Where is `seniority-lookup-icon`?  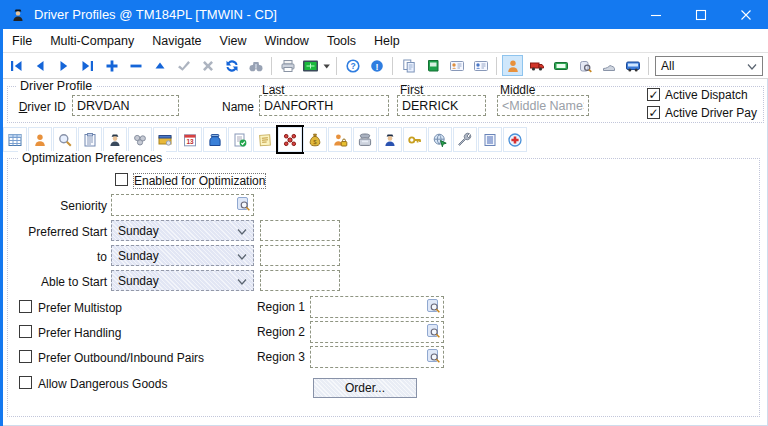 seniority-lookup-icon is located at coordinates (244, 204).